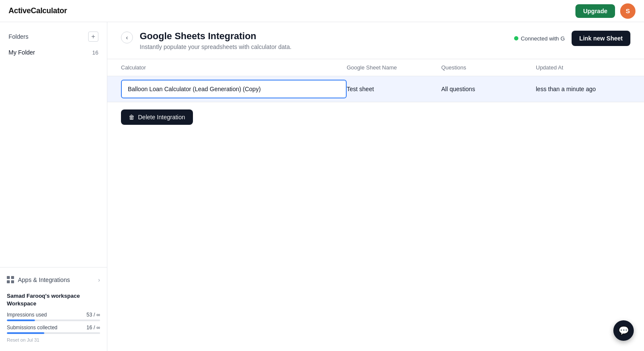  Describe the element at coordinates (206, 40) in the screenshot. I see `integration-header-left: ‹ Google Sheets Integration Instantly po…` at that location.